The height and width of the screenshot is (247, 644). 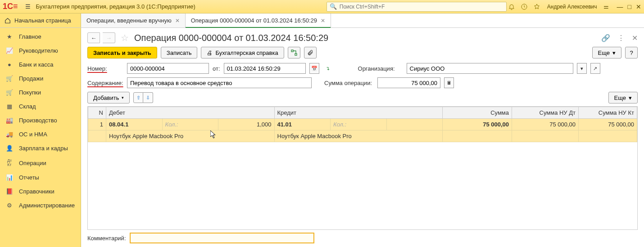 What do you see at coordinates (38, 121) in the screenshot?
I see `sidebar-item-label: Производство` at bounding box center [38, 121].